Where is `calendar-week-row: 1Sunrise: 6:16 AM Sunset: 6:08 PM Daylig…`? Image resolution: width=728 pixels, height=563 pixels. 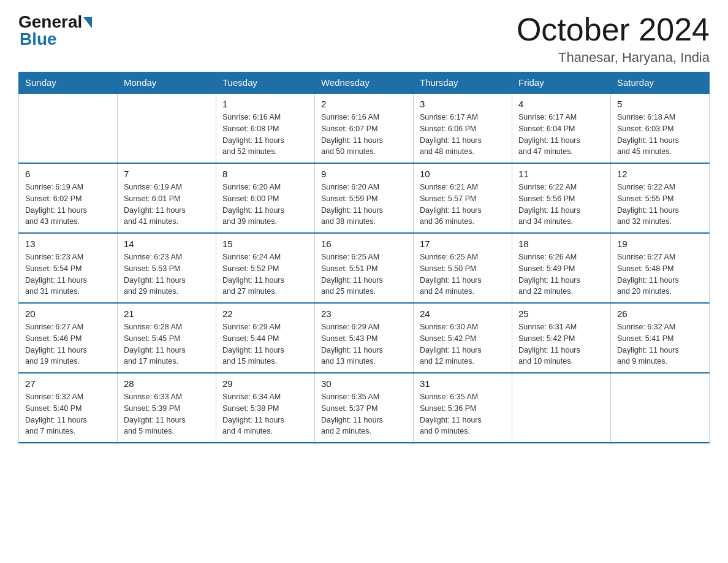 calendar-week-row: 1Sunrise: 6:16 AM Sunset: 6:08 PM Daylig… is located at coordinates (364, 128).